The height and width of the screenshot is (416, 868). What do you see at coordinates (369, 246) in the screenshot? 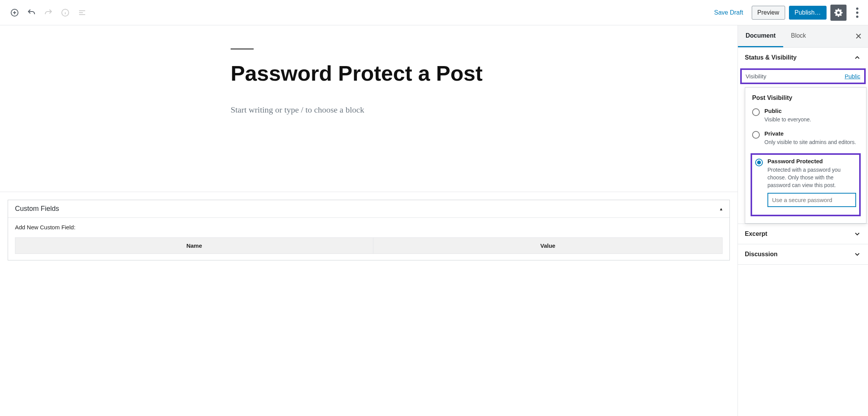
I see `custom-fields-table: Name Value` at bounding box center [369, 246].